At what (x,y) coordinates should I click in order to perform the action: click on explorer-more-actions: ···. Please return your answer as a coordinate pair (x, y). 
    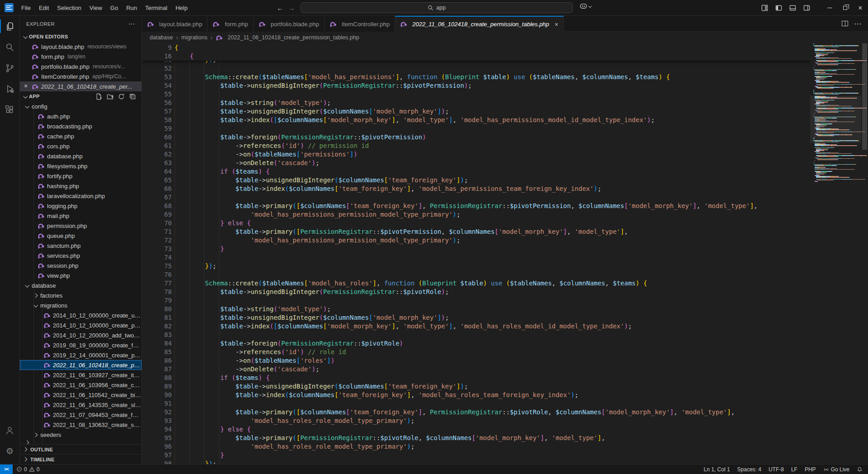
    Looking at the image, I should click on (132, 24).